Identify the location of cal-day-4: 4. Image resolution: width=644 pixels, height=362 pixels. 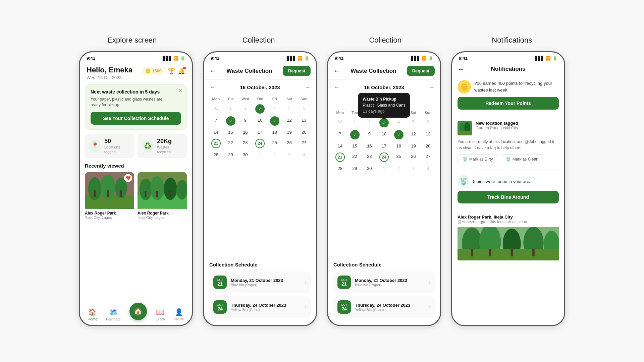
(275, 109).